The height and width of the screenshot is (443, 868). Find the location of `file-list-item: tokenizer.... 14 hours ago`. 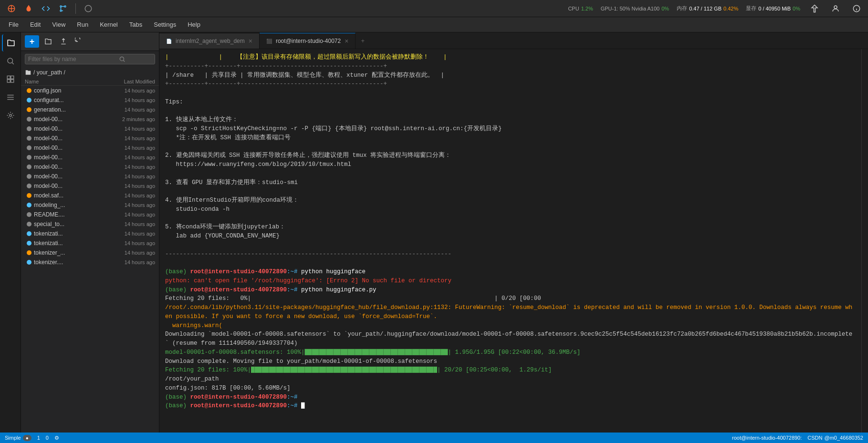

file-list-item: tokenizer.... 14 hours ago is located at coordinates (90, 262).